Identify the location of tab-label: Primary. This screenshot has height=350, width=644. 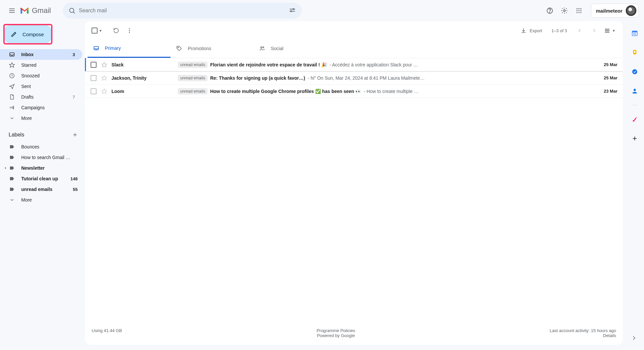
(113, 48).